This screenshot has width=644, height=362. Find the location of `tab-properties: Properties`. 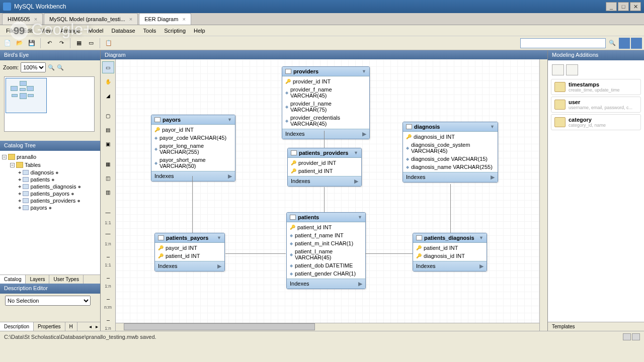

tab-properties: Properties is located at coordinates (49, 327).